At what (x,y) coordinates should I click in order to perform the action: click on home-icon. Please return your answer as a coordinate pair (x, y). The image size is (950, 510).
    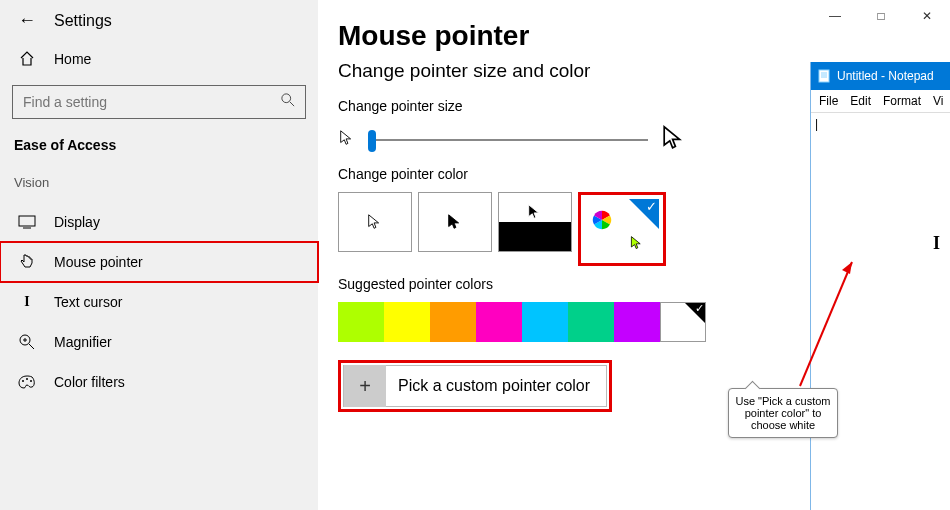
    Looking at the image, I should click on (27, 59).